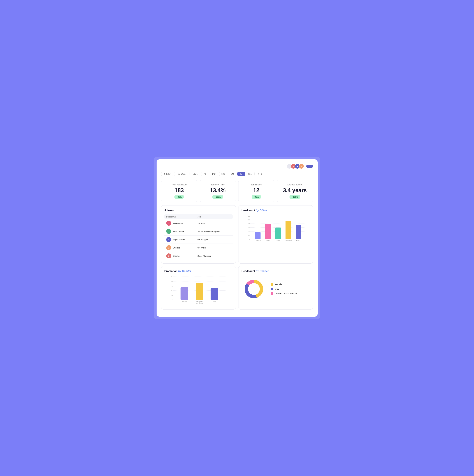 The width and height of the screenshot is (474, 476). What do you see at coordinates (254, 289) in the screenshot?
I see `donut-chart-svg` at bounding box center [254, 289].